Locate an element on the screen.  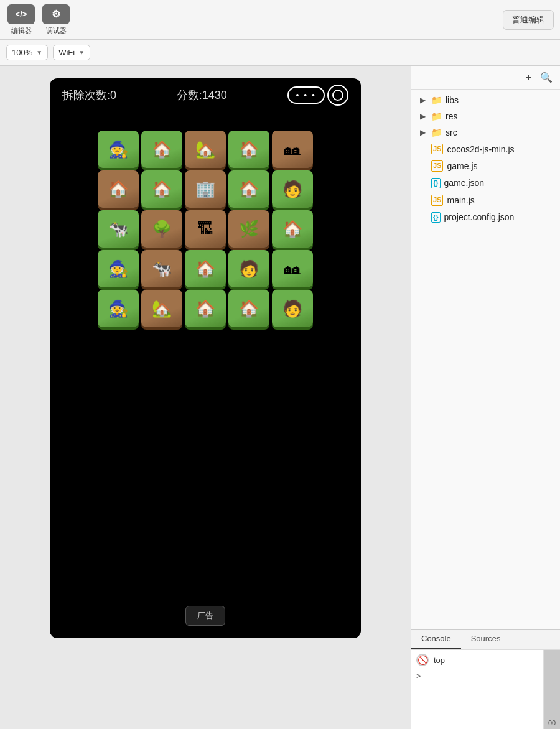
network-dropdown: WiFi ▼ is located at coordinates (72, 52).